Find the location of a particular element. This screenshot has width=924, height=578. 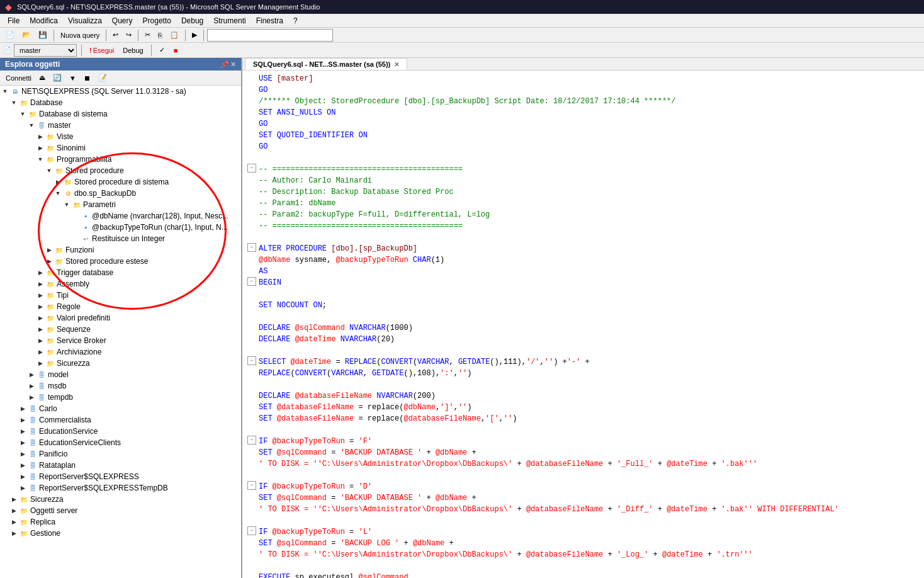

menu-debug: Debug is located at coordinates (193, 21).